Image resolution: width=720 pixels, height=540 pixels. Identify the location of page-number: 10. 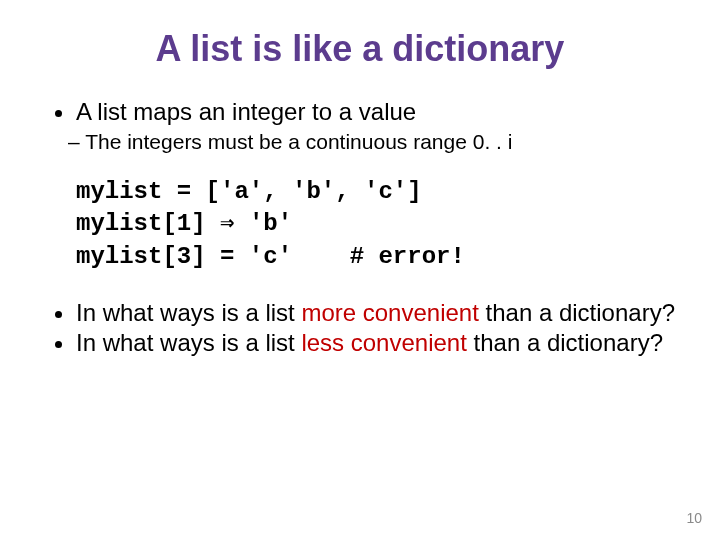
(694, 518).